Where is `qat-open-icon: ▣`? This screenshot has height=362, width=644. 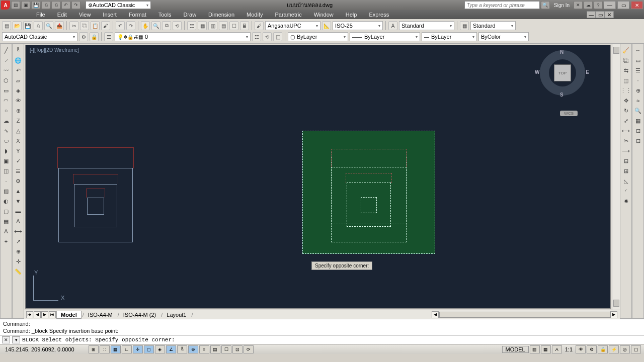
qat-open-icon: ▣ is located at coordinates (26, 5).